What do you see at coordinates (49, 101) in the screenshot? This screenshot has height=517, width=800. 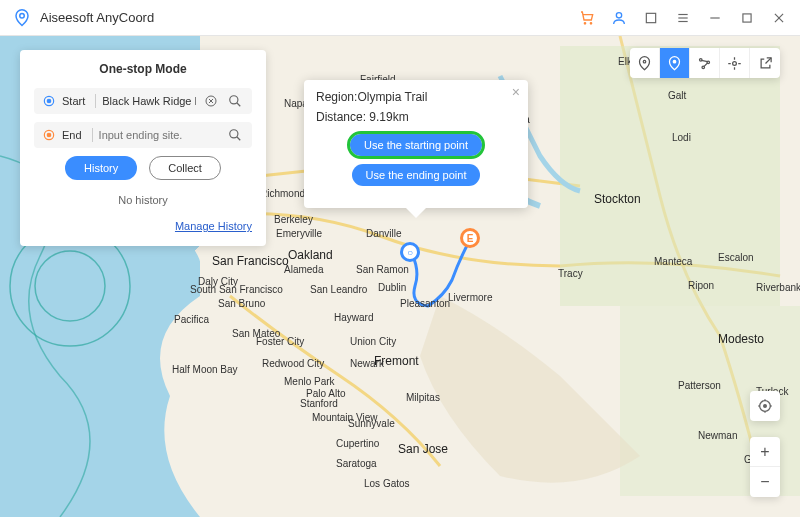 I see `start-marker-icon` at bounding box center [49, 101].